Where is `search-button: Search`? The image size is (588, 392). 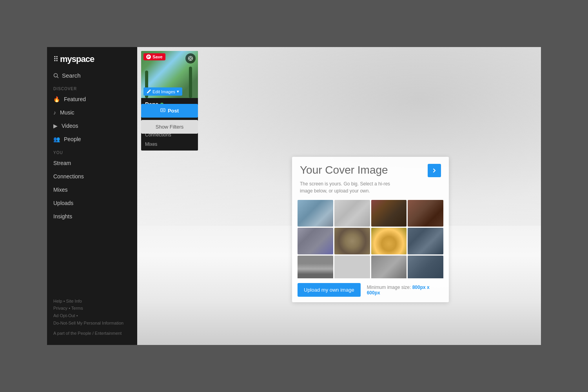
search-button: Search is located at coordinates (92, 77).